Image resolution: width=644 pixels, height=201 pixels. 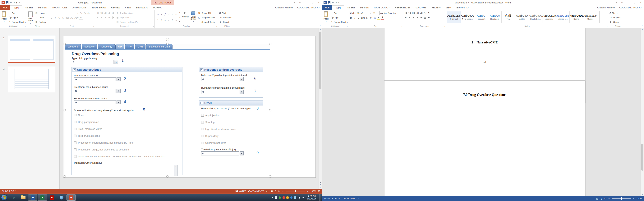 What do you see at coordinates (609, 199) in the screenshot?
I see `zoom-out-button: −` at bounding box center [609, 199].